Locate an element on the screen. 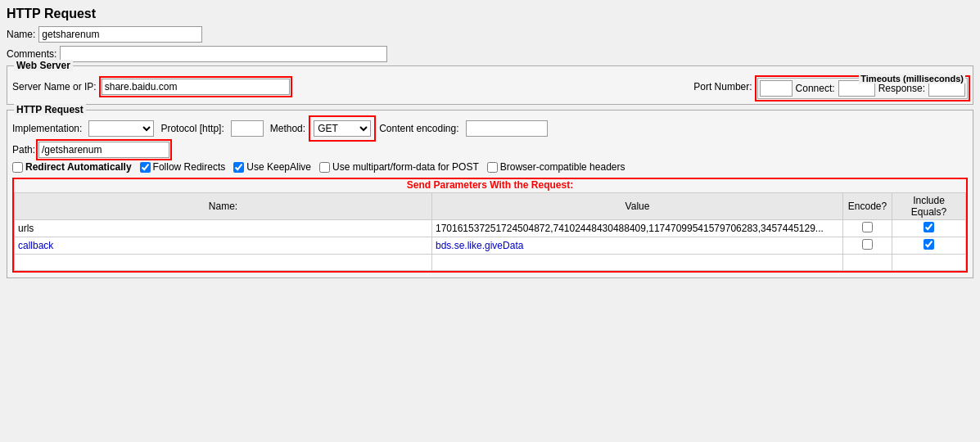  redirect-checkbox is located at coordinates (18, 167).